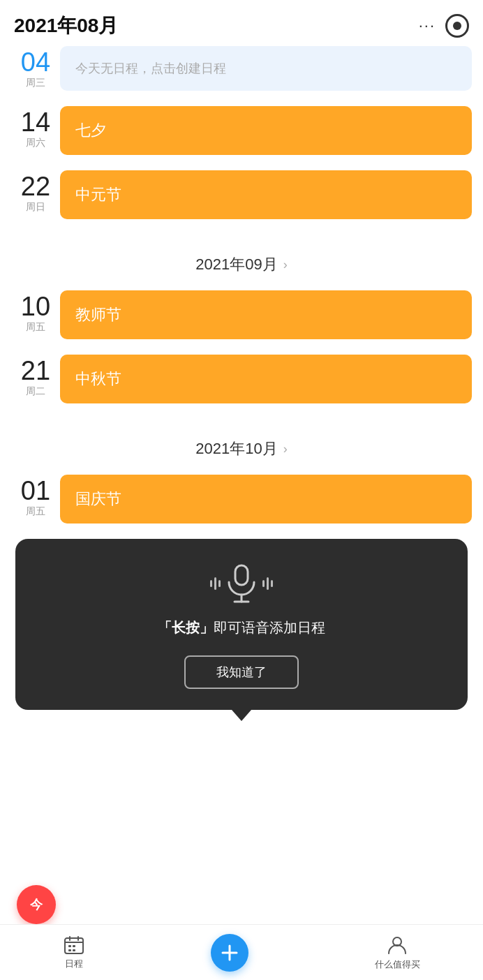 The width and height of the screenshot is (483, 980). I want to click on day-row: 10周五教师节, so click(242, 315).